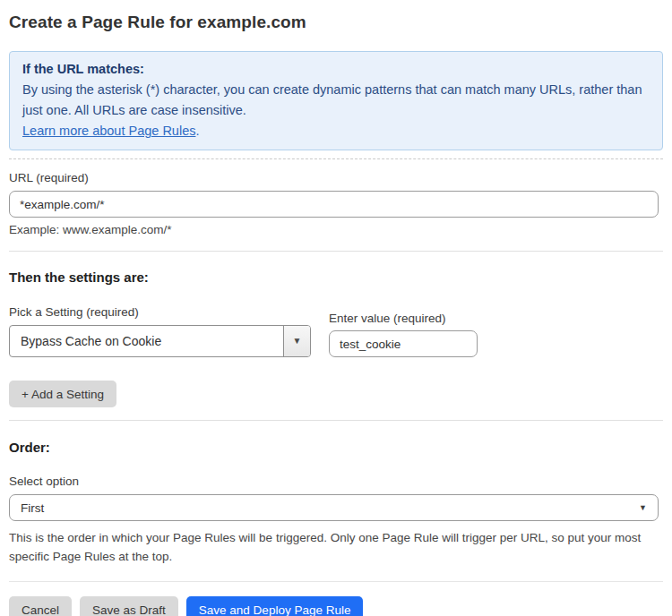 This screenshot has width=672, height=616. What do you see at coordinates (336, 229) in the screenshot?
I see `url-helper-text: Example: www.example.com/*` at bounding box center [336, 229].